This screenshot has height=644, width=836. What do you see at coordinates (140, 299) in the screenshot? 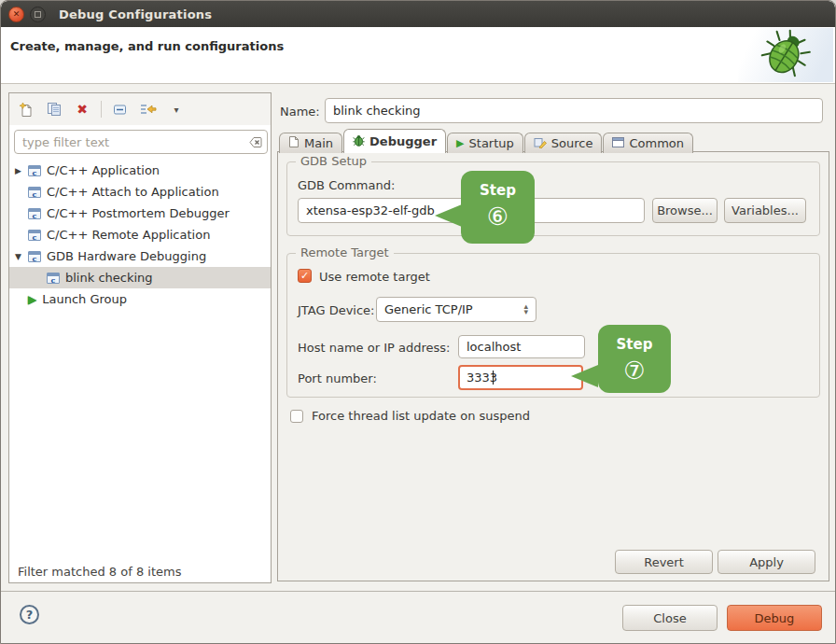
I see `tree-item-launch-group: ▶ Launch Group` at bounding box center [140, 299].